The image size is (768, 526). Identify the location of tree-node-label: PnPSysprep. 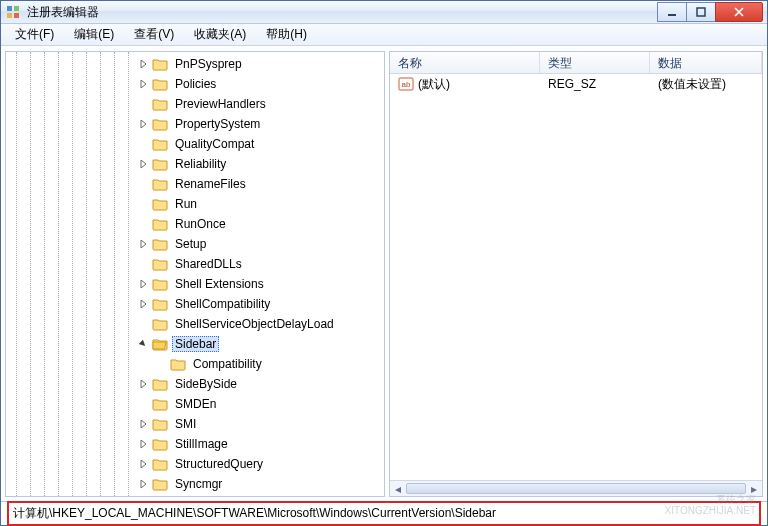
(208, 64).